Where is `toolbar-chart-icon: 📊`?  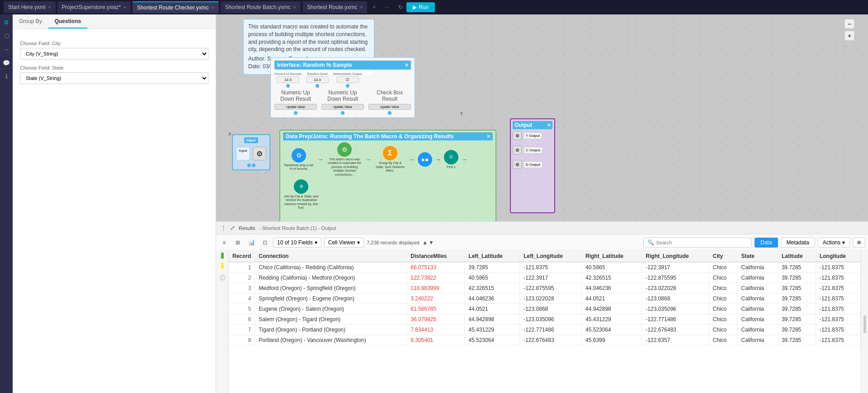
toolbar-chart-icon: 📊 is located at coordinates (251, 243).